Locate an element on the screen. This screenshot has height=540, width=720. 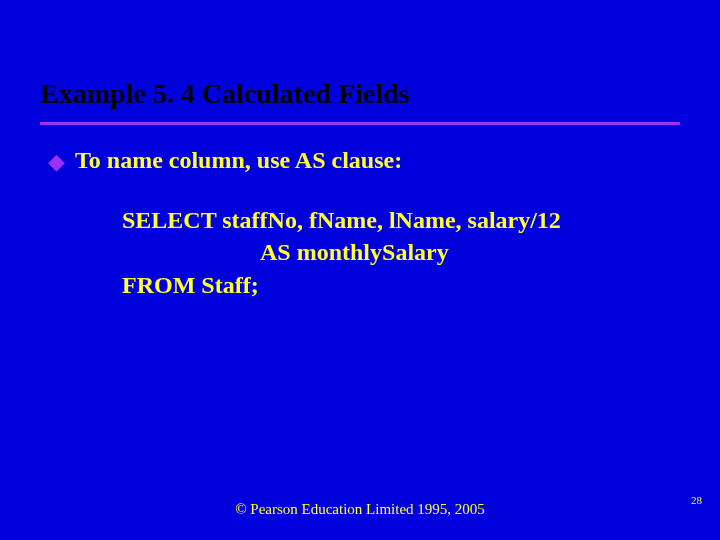
bullet-item: ◆ To name column, use AS clause: is located at coordinates (364, 160).